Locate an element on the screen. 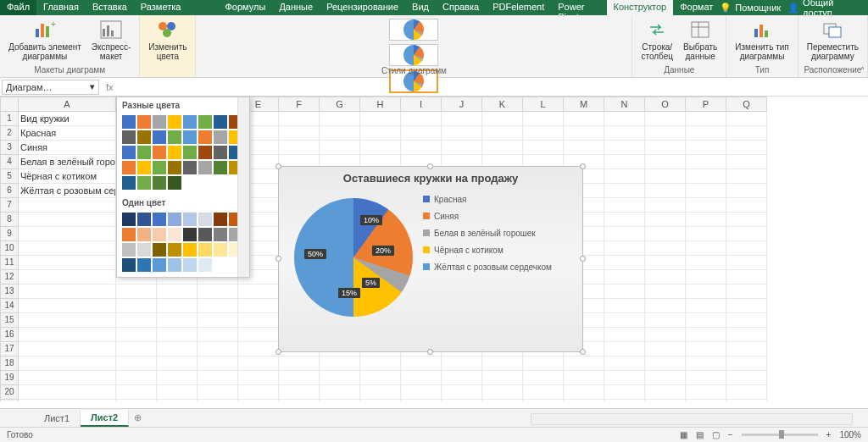 The image size is (868, 442). row-header: 4 is located at coordinates (9, 163).